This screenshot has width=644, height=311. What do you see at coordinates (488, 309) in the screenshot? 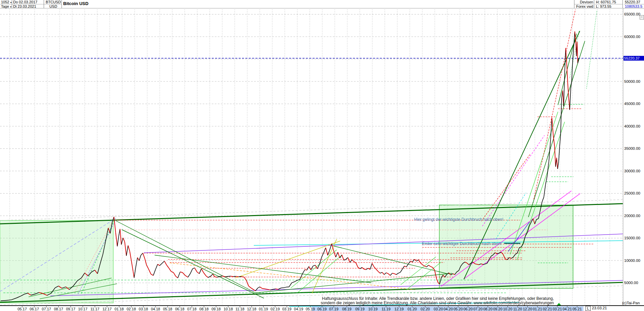
I see `x-axis-label: 08.20` at bounding box center [488, 309].